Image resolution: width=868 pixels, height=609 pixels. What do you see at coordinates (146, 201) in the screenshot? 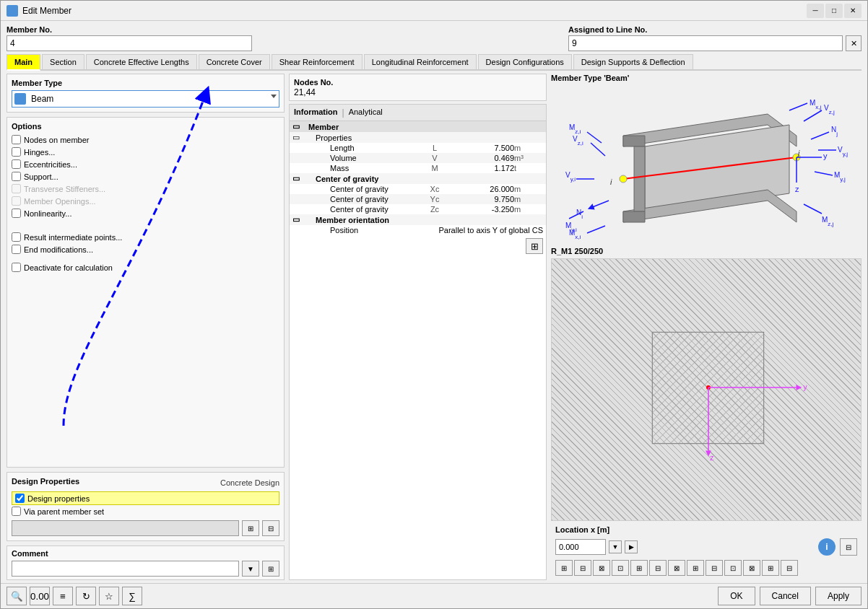
I see `option-openings: Member Openings...` at bounding box center [146, 201].